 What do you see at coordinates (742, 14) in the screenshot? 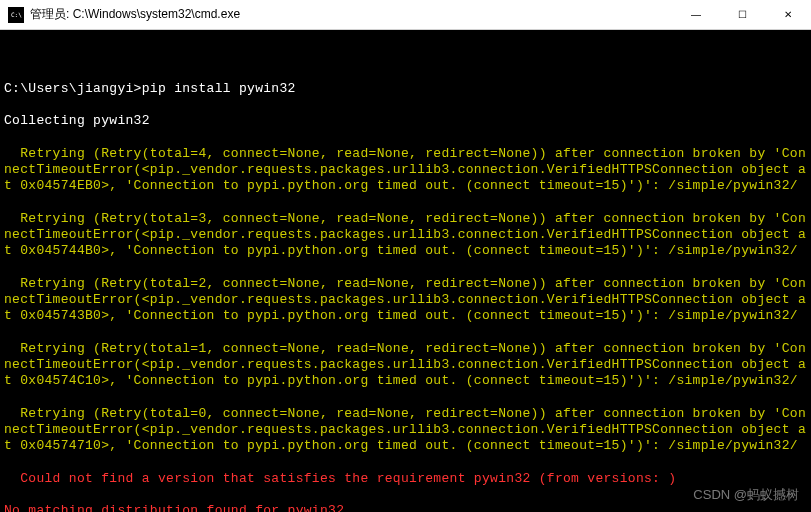
I see `maximize-button: ☐` at bounding box center [742, 14].